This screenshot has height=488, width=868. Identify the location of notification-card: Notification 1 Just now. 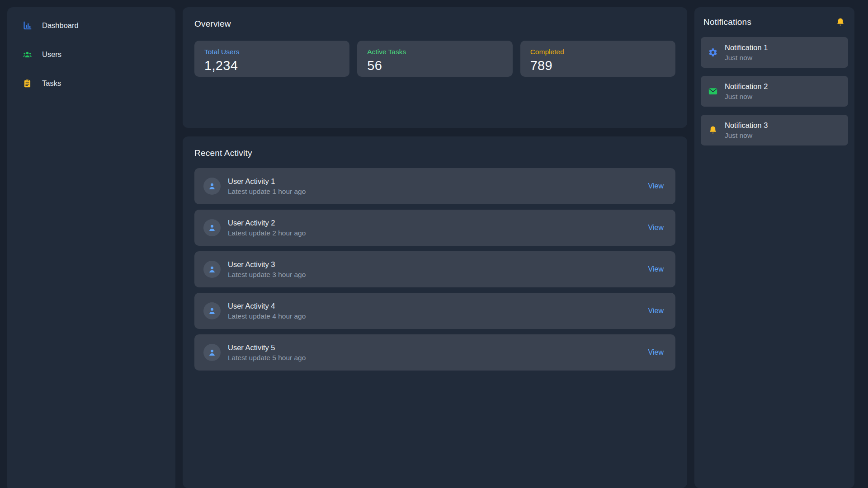
(774, 52).